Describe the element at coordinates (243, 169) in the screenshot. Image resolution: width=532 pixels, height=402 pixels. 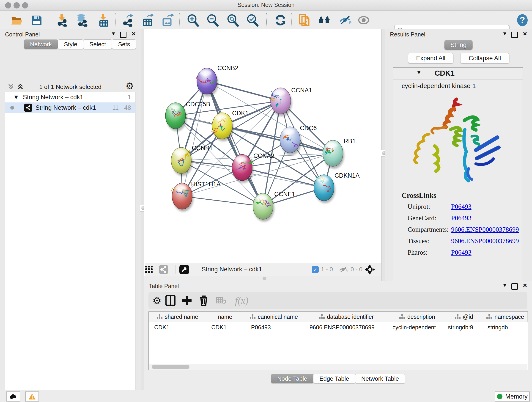
I see `graph-node-CCNA2` at that location.